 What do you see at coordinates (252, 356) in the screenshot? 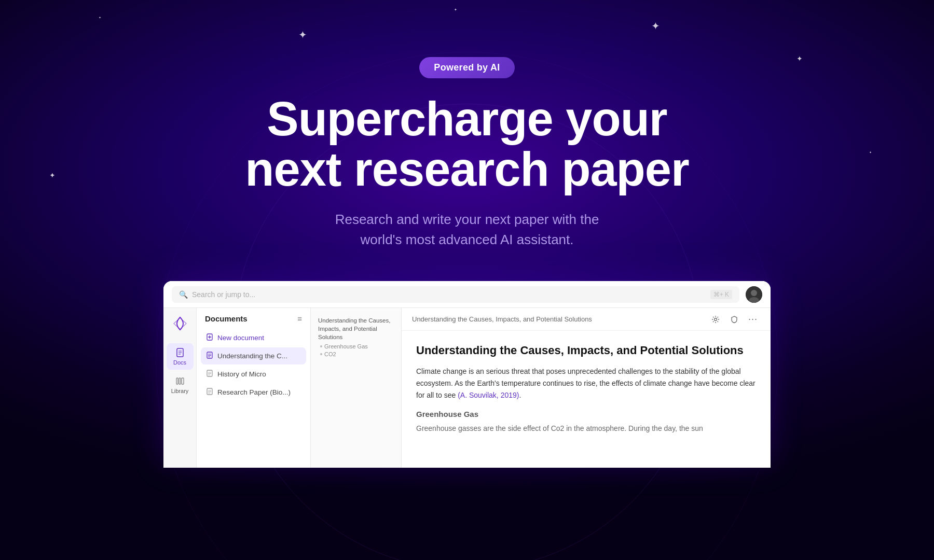
I see `doc-1-label: Understanding the C...` at bounding box center [252, 356].